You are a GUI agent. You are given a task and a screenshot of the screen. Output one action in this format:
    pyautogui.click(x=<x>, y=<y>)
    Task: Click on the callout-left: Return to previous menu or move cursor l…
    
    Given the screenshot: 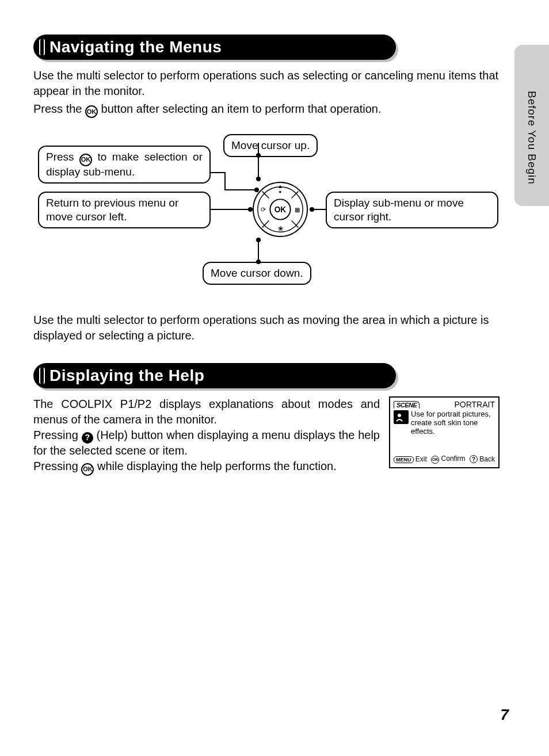 What is the action you would take?
    pyautogui.click(x=124, y=210)
    